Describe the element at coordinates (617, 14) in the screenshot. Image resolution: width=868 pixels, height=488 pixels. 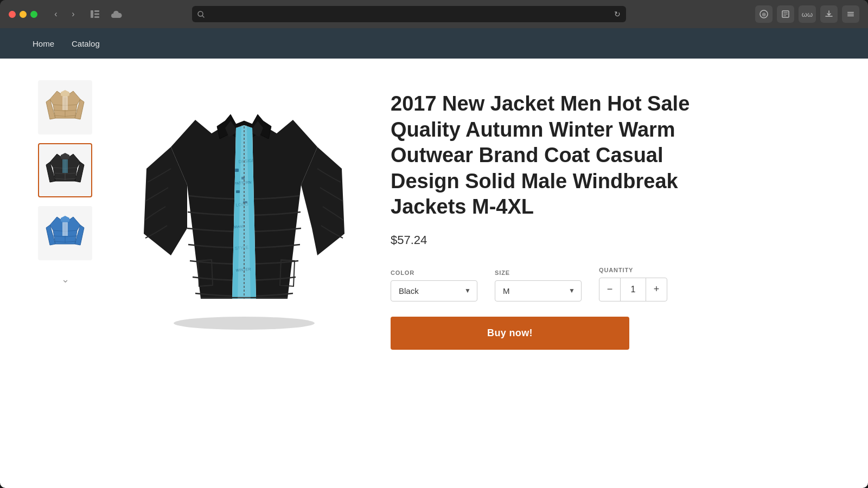
I see `refresh-button: ↻` at that location.